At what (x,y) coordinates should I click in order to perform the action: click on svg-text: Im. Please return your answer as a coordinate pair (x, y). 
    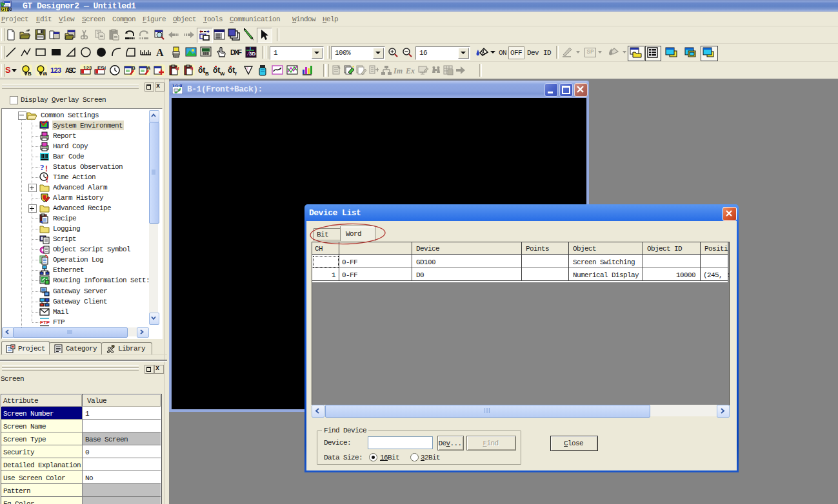
    Looking at the image, I should click on (397, 71).